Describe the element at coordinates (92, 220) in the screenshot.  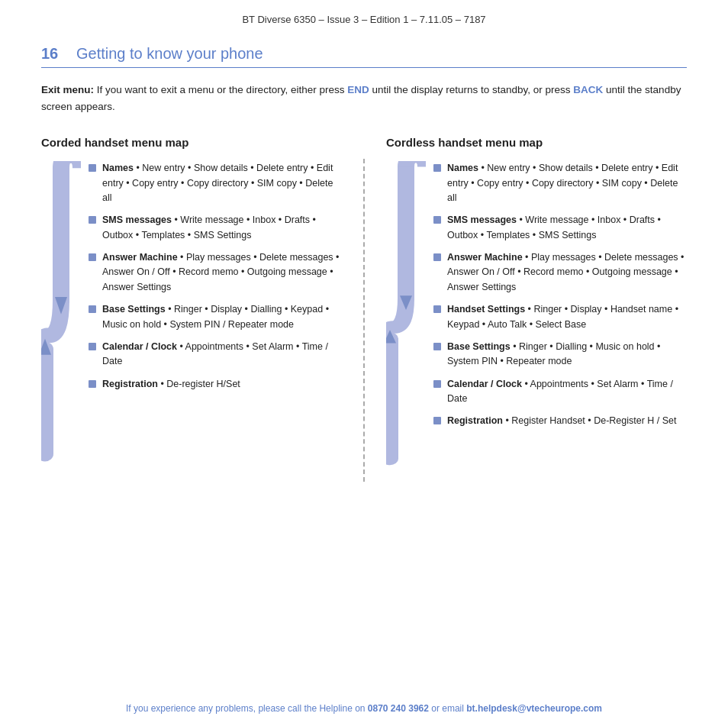
I see `corded-dot-sms` at that location.